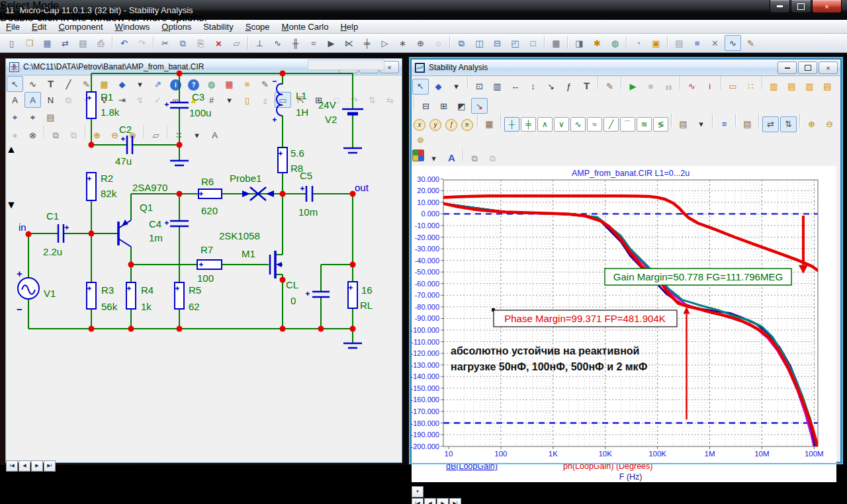 Image resolution: width=847 pixels, height=504 pixels. What do you see at coordinates (91, 478) in the screenshot?
I see `tab-info: Info` at bounding box center [91, 478].